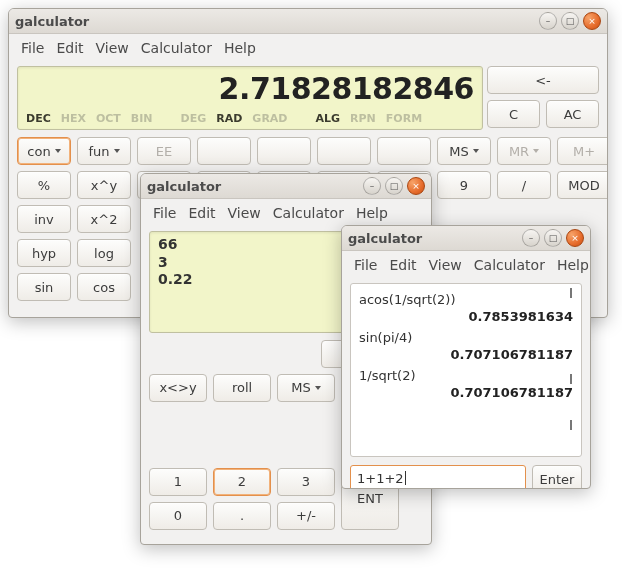 This screenshot has height=571, width=622. Describe the element at coordinates (582, 185) in the screenshot. I see `mod-button: MOD` at that location.